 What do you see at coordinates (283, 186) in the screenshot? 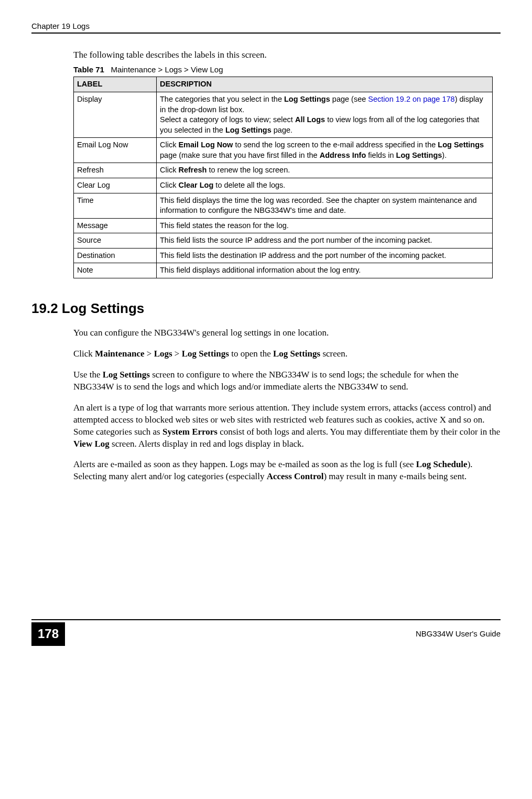
I see `table-row: Clear Log Click Clear Log to delete all …` at bounding box center [283, 186].